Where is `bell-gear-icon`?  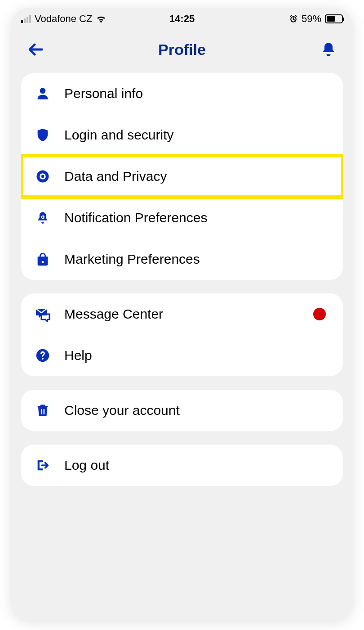
bell-gear-icon is located at coordinates (43, 218).